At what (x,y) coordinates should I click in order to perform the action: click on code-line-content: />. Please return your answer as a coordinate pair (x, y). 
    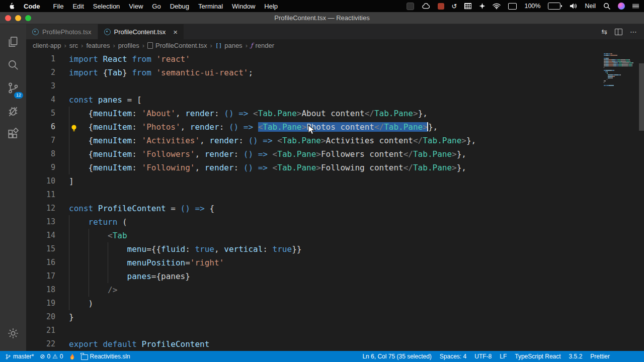
    Looking at the image, I should click on (356, 290).